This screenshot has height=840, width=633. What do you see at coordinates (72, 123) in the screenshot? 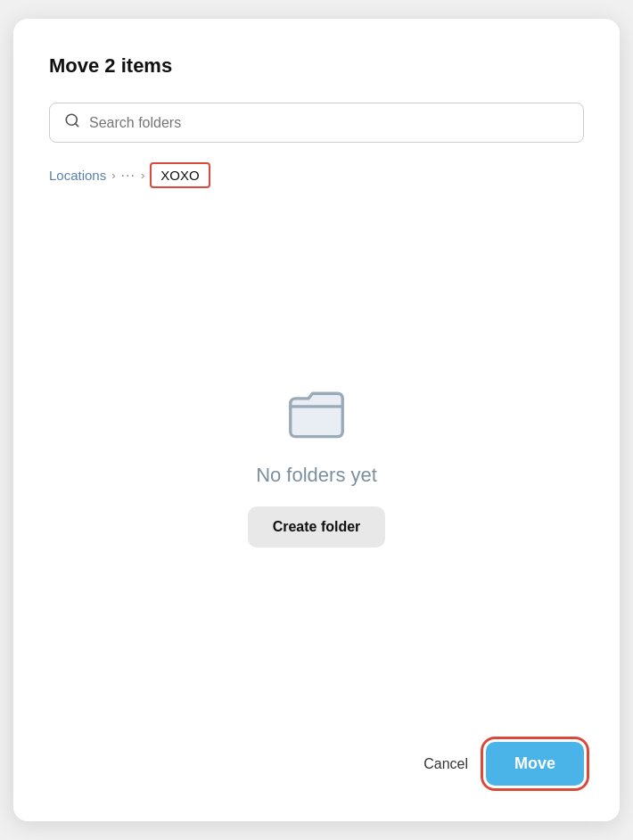
I see `search-icon` at bounding box center [72, 123].